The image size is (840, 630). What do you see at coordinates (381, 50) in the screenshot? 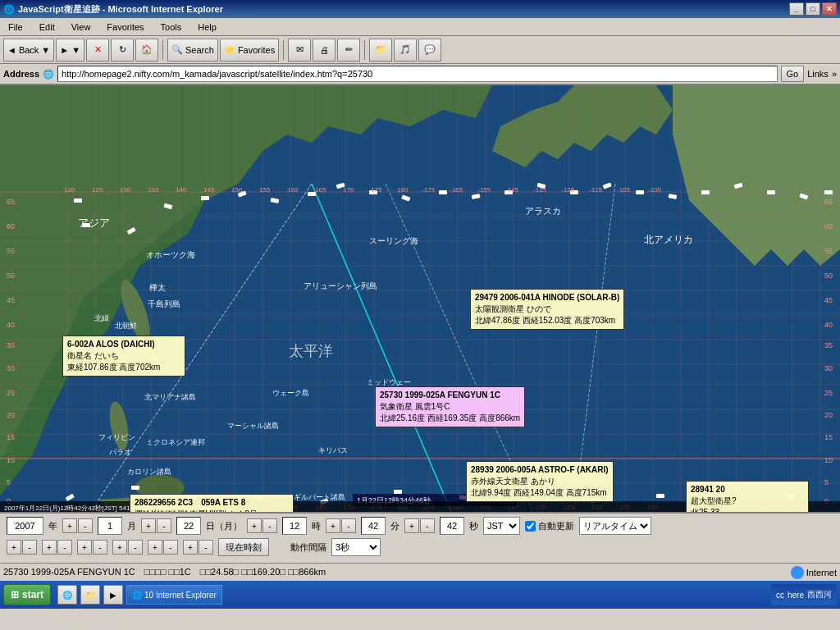
I see `folder-button: 📁` at bounding box center [381, 50].